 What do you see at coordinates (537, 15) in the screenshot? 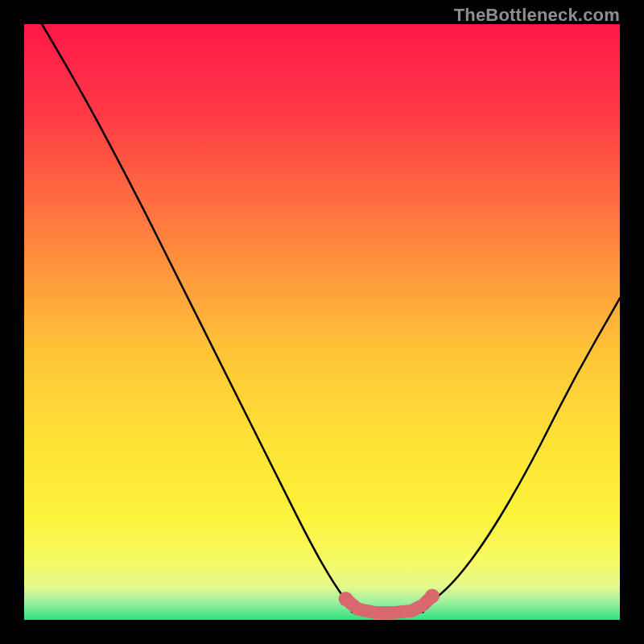
I see `watermark-text: TheBottleneck.com` at bounding box center [537, 15].